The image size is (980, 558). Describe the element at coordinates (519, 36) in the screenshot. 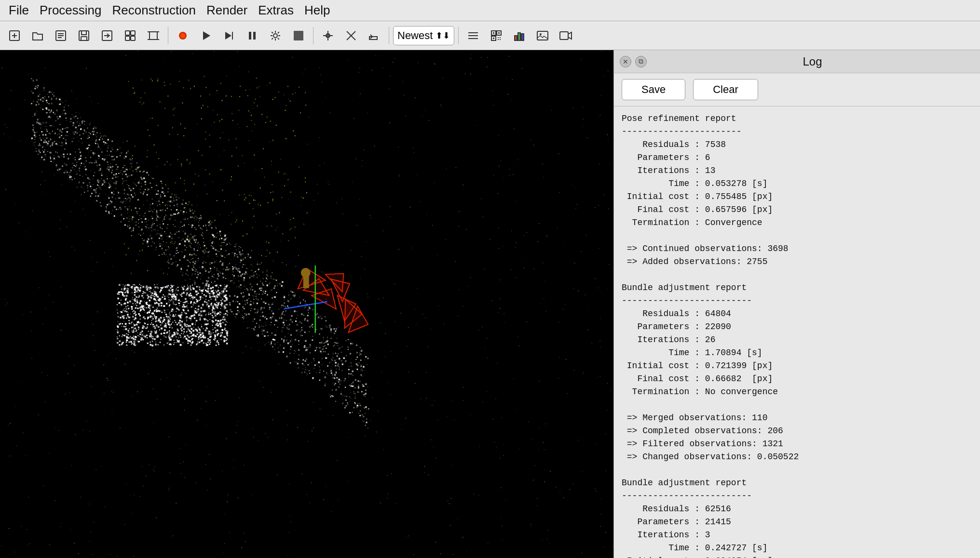

I see `chart-button` at that location.